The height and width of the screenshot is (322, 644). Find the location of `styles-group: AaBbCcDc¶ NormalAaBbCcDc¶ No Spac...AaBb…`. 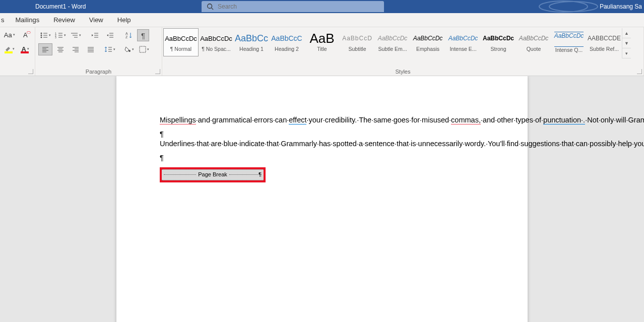

styles-group: AaBbCcDc¶ NormalAaBbCcDc¶ No Spac...AaBb… is located at coordinates (403, 51).